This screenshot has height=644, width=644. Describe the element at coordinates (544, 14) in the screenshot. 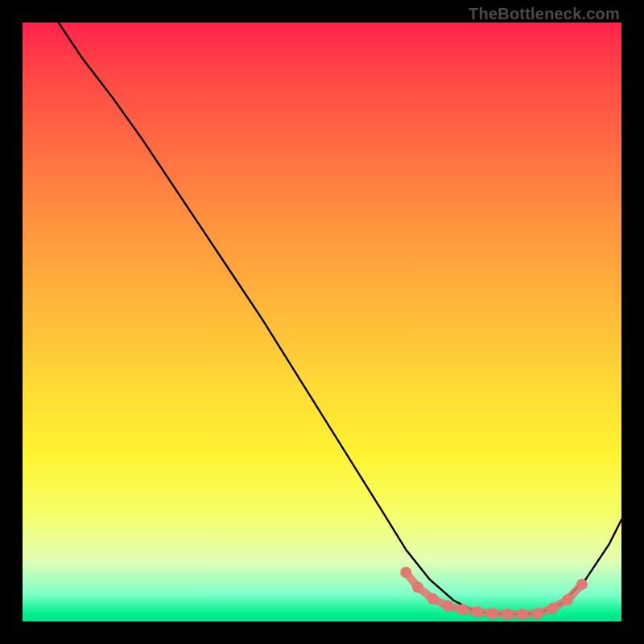

I see `attribution-text: TheBottleneck.com` at that location.